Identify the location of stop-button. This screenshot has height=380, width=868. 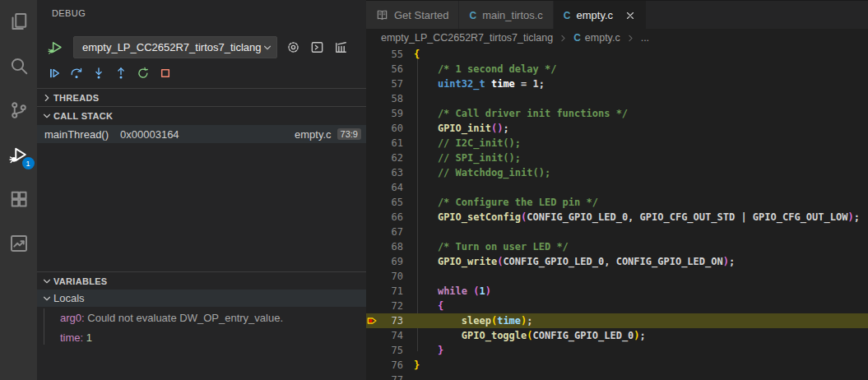
(165, 73).